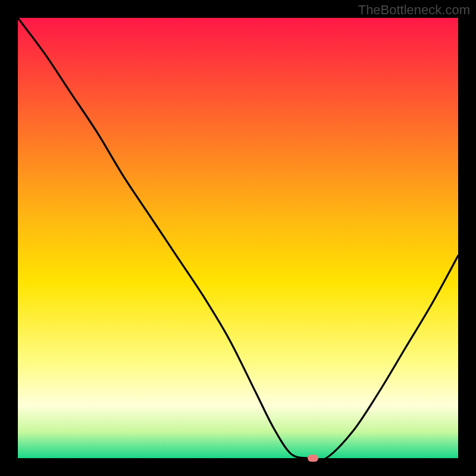 This screenshot has height=476, width=476. Describe the element at coordinates (414, 10) in the screenshot. I see `watermark-text: TheBottleneck.com` at that location.